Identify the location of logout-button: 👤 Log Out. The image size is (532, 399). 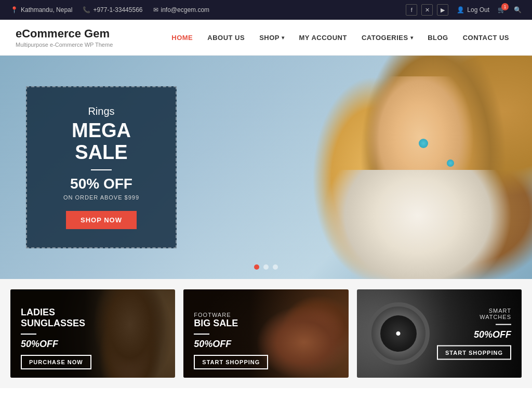
(473, 10).